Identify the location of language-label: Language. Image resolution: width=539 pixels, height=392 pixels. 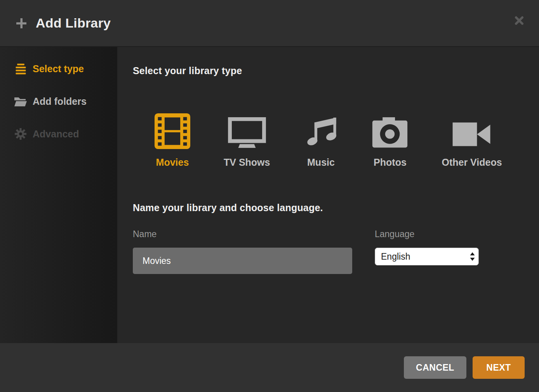
(427, 234).